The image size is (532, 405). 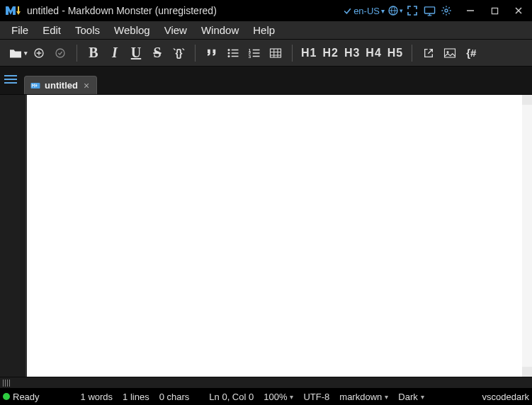 What do you see at coordinates (220, 30) in the screenshot?
I see `menu-window: Window` at bounding box center [220, 30].